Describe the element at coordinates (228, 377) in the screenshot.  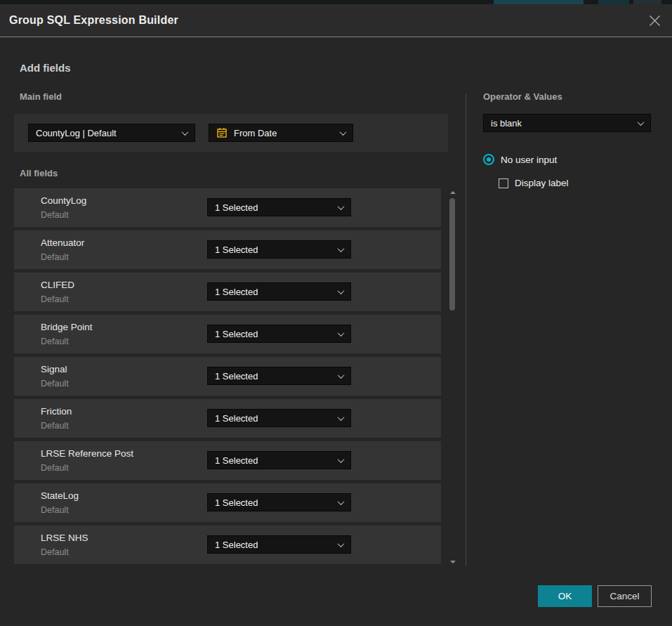
I see `list-item: Signal Default 1 Selected` at that location.